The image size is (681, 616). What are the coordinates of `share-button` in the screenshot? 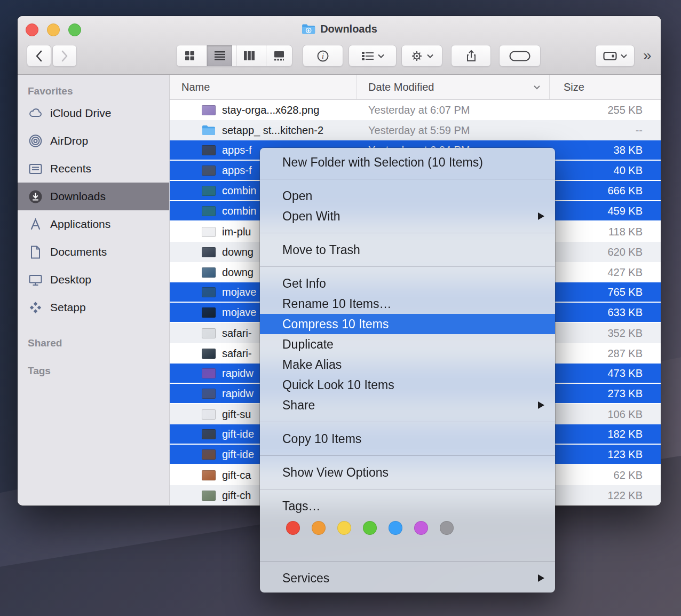 It's located at (471, 56).